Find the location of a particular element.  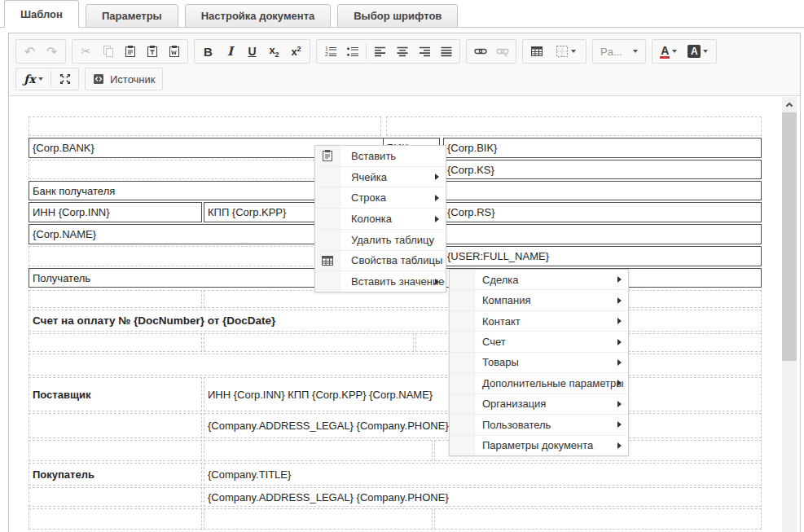

align-left-button is located at coordinates (380, 51).